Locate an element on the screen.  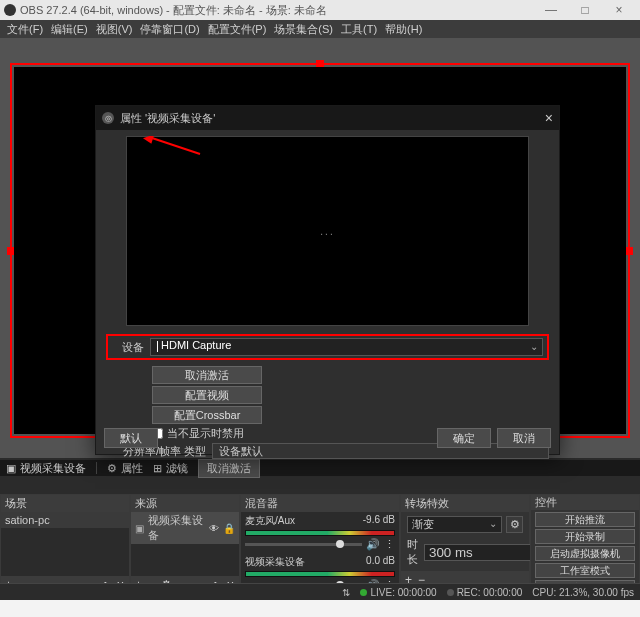
window-title: OBS 27.2.4 (64-bit, windows) - 配置文件: 未命名… is located at coordinates (277, 10).